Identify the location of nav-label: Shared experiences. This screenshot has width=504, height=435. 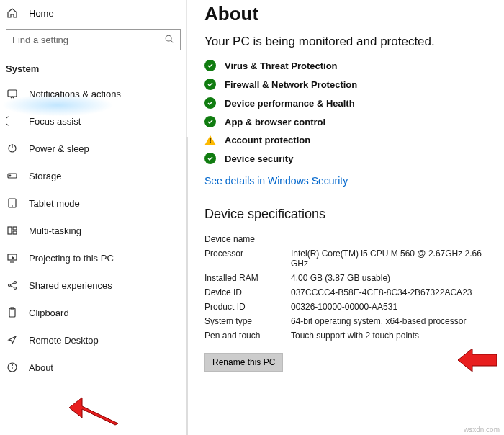
(71, 285).